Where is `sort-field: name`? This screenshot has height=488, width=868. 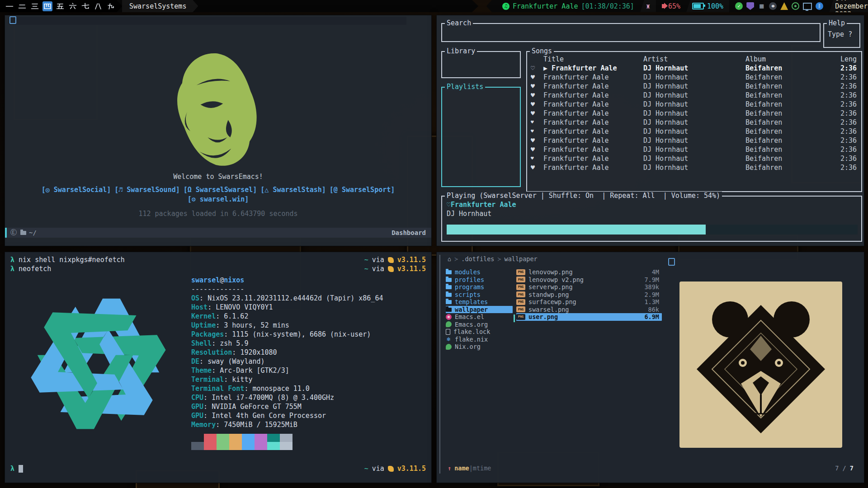 sort-field: name is located at coordinates (462, 468).